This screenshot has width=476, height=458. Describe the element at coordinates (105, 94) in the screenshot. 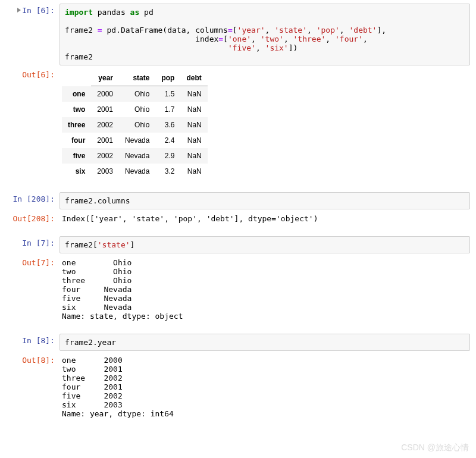

I see `table-cell: 2000` at that location.